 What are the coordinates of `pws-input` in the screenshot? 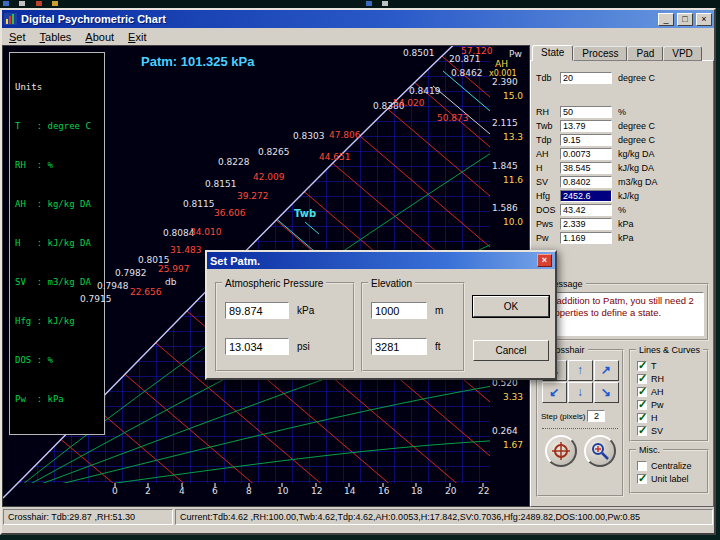 It's located at (586, 224).